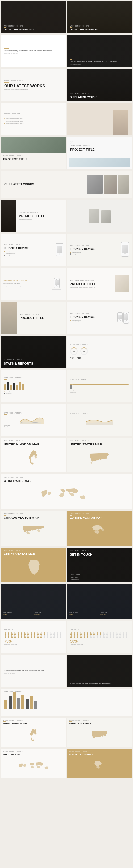 The height and width of the screenshot is (868, 133). Describe the element at coordinates (100, 755) in the screenshot. I see `bottom-europe-title: EUROPE VECTOR MAP` at that location.